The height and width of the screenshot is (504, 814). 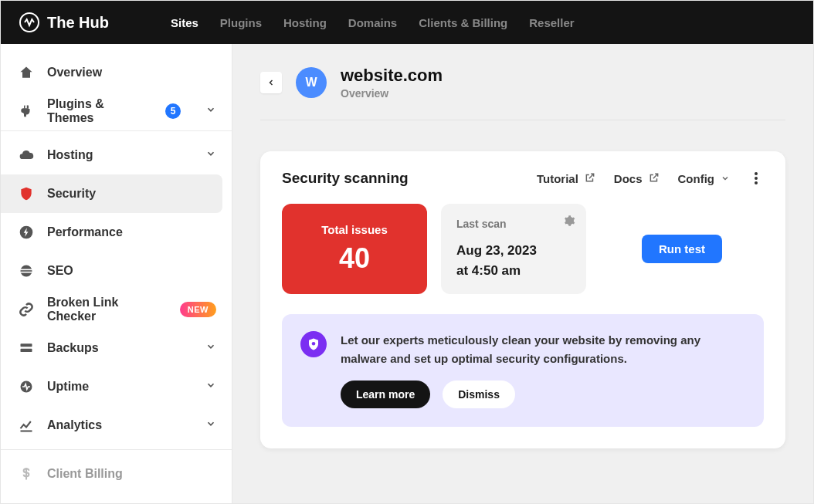 I want to click on brand-name: The Hub, so click(x=78, y=23).